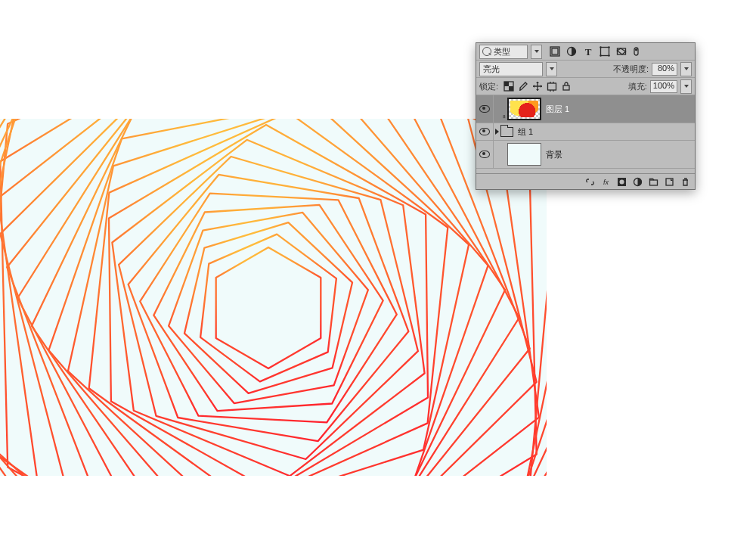 The width and height of the screenshot is (756, 553). I want to click on panel-filter-row: 类型 T, so click(585, 51).